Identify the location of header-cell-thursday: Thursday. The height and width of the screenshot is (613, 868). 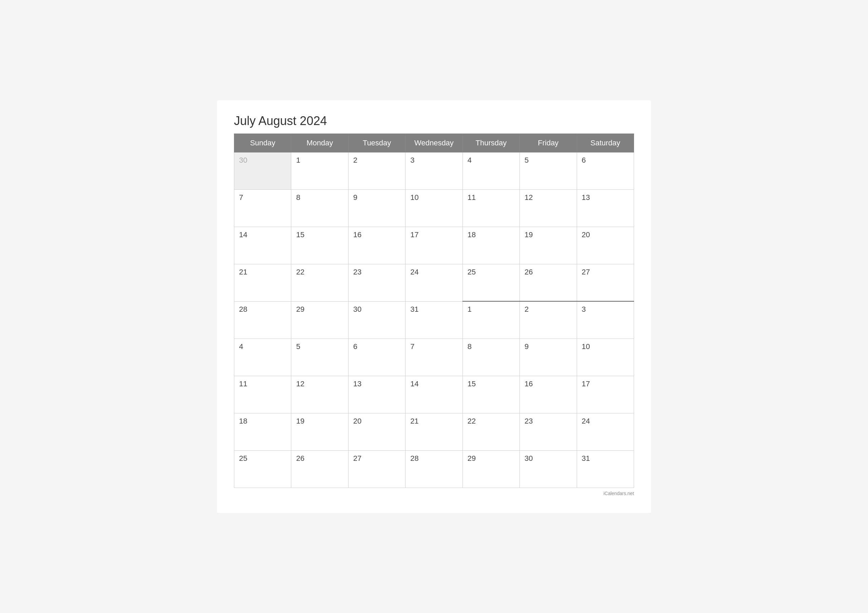
(491, 143).